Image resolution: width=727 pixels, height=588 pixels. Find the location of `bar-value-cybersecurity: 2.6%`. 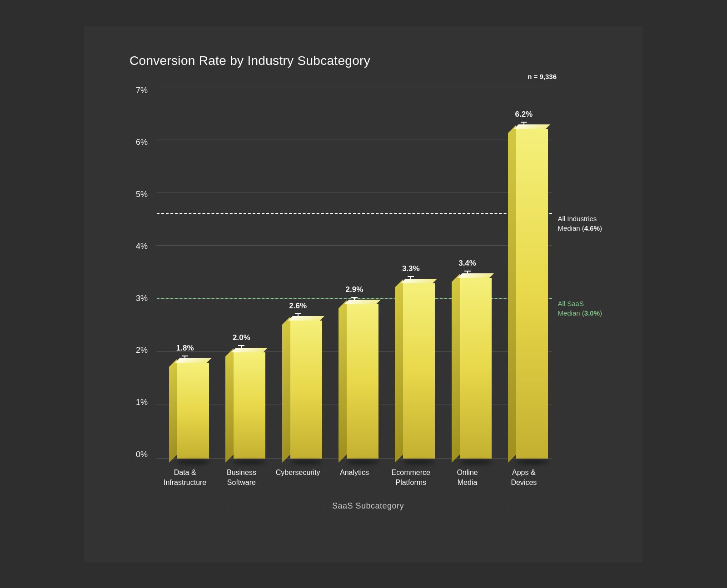

bar-value-cybersecurity: 2.6% is located at coordinates (298, 306).